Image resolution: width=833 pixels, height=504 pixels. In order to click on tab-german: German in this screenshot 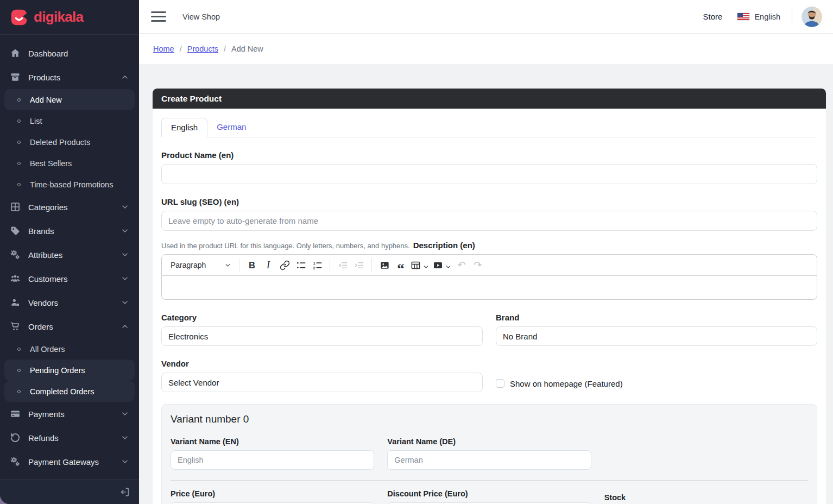, I will do `click(231, 127)`.